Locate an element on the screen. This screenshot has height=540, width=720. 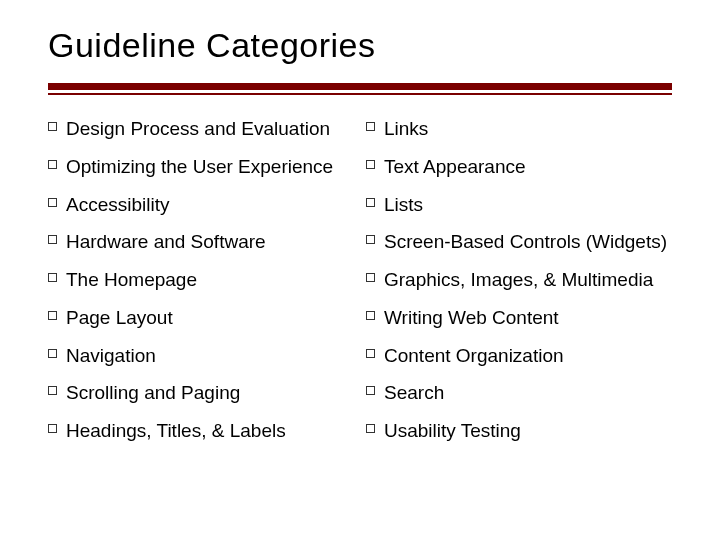
list-item-label: Accessibility is located at coordinates (118, 204).